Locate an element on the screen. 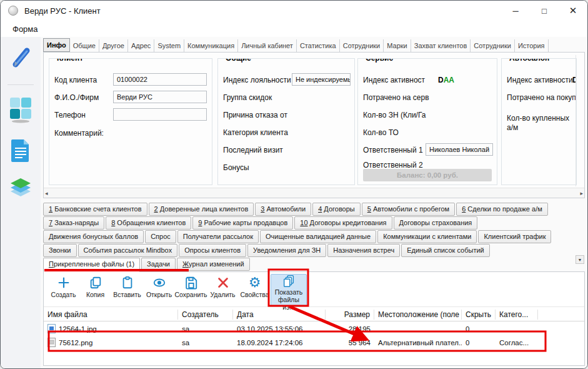 Image resolution: width=588 pixels, height=369 pixels. subtab-validated-data: Очищенные валидацией данные is located at coordinates (318, 236).